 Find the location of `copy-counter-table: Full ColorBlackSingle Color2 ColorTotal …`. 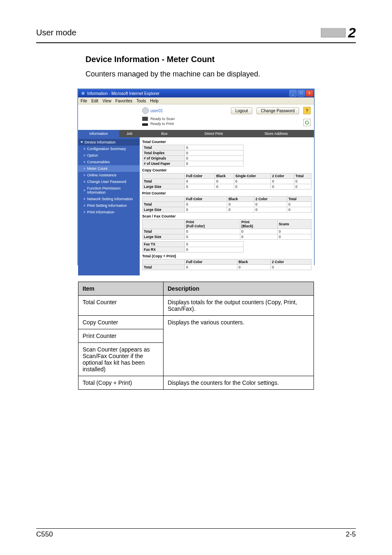

copy-counter-table: Full ColorBlackSingle Color2 ColorTotal … is located at coordinates (227, 181).